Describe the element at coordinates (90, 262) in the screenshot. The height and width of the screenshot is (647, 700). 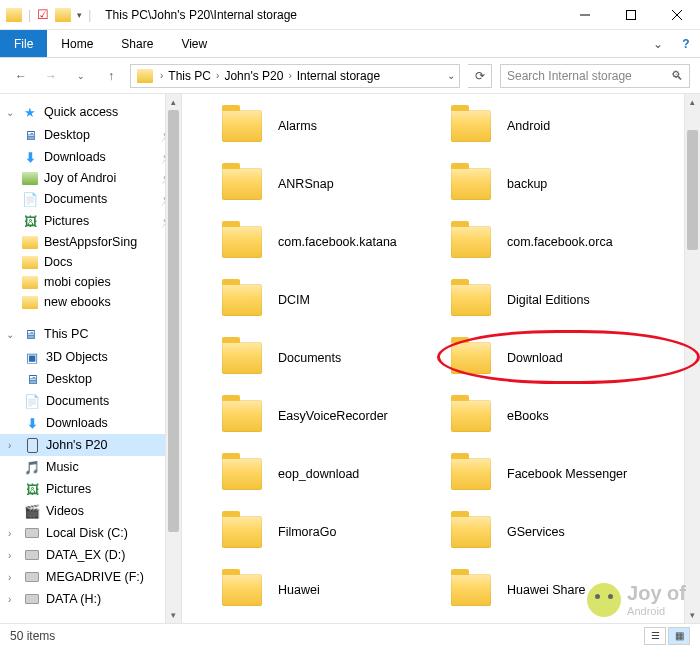
I see `sidebar-item: Docs` at that location.